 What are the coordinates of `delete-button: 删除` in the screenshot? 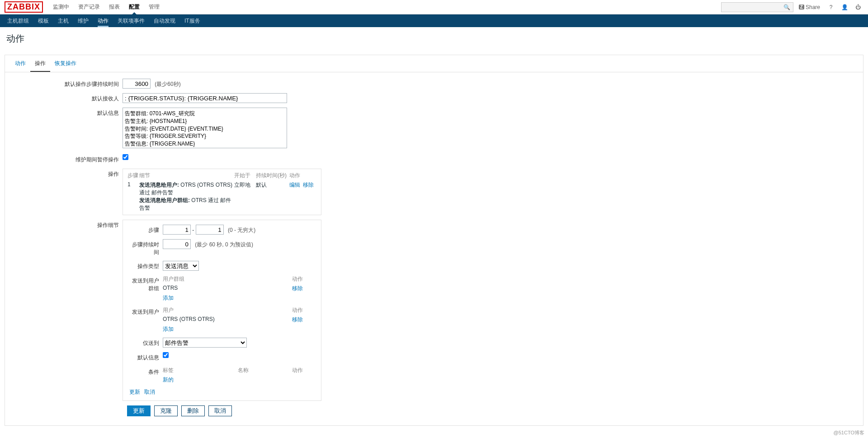 It's located at (193, 411).